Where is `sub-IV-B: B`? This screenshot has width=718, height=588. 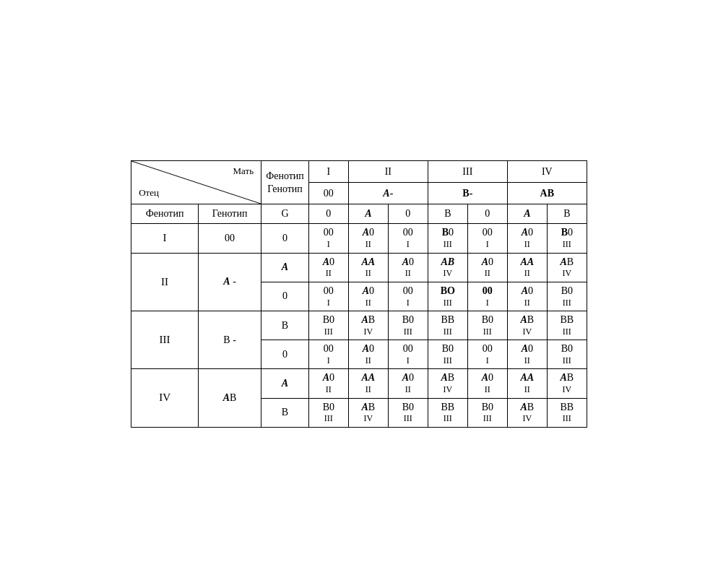 sub-IV-B: B is located at coordinates (566, 214).